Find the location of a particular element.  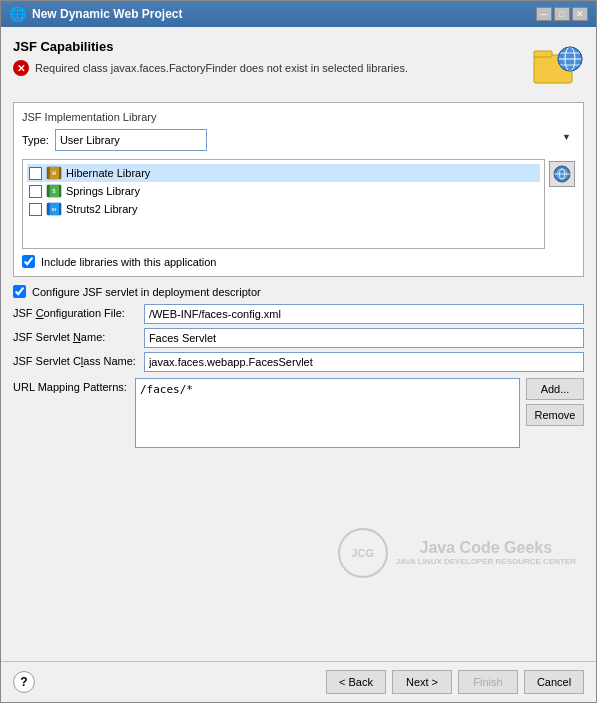

type-label: Type: is located at coordinates (36, 140).